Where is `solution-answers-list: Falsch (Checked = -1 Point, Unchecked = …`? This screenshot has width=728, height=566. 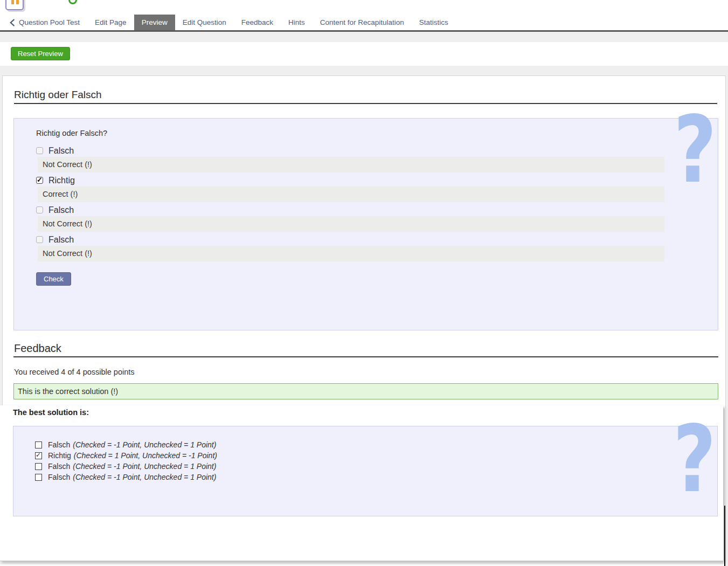 solution-answers-list: Falsch (Checked = -1 Point, Unchecked = … is located at coordinates (126, 461).